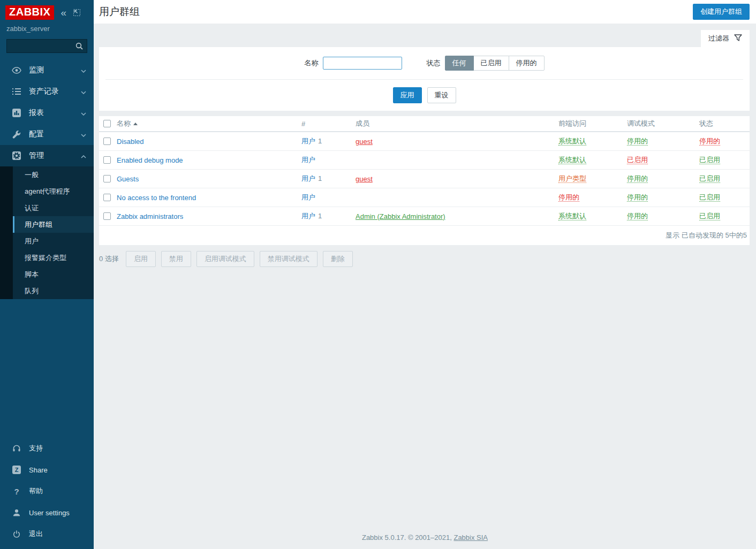 The height and width of the screenshot is (549, 756). What do you see at coordinates (77, 13) in the screenshot?
I see `expand-sidebar-icon` at bounding box center [77, 13].